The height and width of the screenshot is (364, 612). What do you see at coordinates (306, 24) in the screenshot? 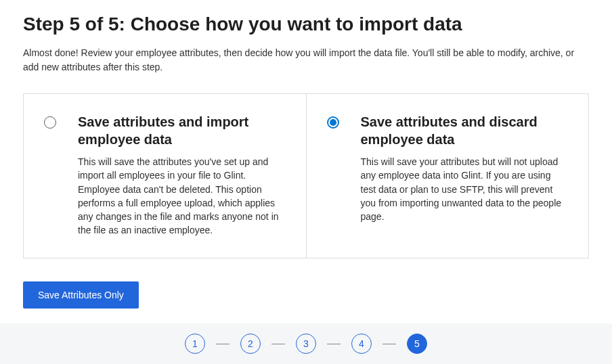
I see `page-title: Step 5 of 5: Choose how you want to impo…` at bounding box center [306, 24].